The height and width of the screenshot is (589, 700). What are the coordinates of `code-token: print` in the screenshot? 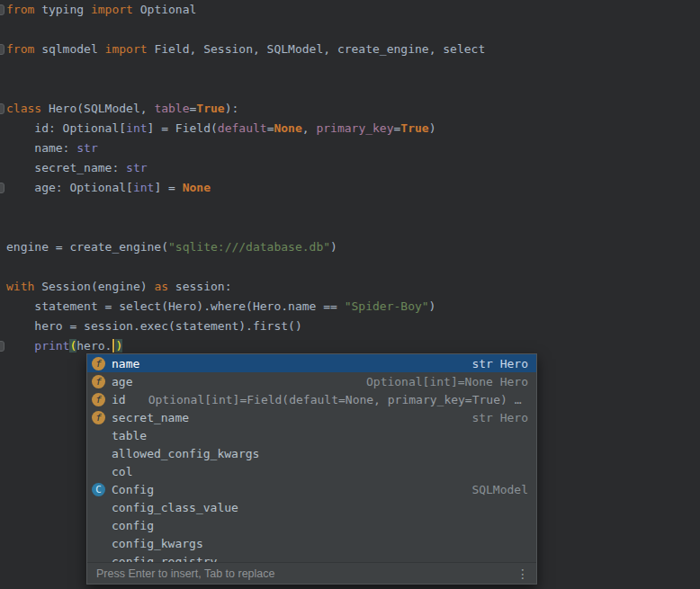 It's located at (52, 345).